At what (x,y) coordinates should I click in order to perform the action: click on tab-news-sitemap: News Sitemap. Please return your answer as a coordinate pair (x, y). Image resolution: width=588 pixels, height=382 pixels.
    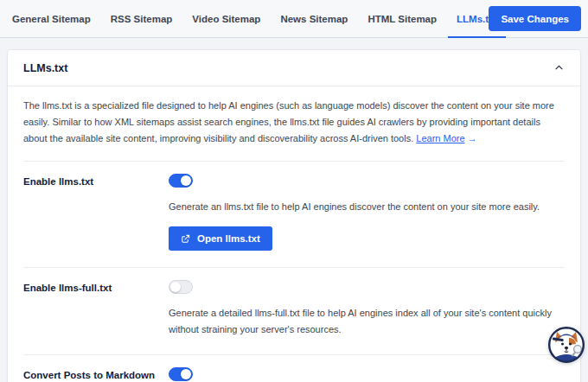
    Looking at the image, I should click on (314, 19).